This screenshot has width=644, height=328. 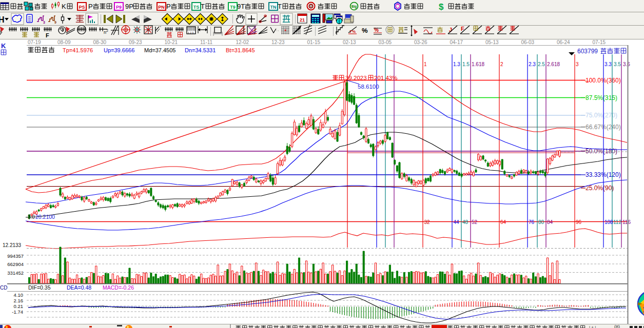 I want to click on svg-text: 112, so click(x=617, y=222).